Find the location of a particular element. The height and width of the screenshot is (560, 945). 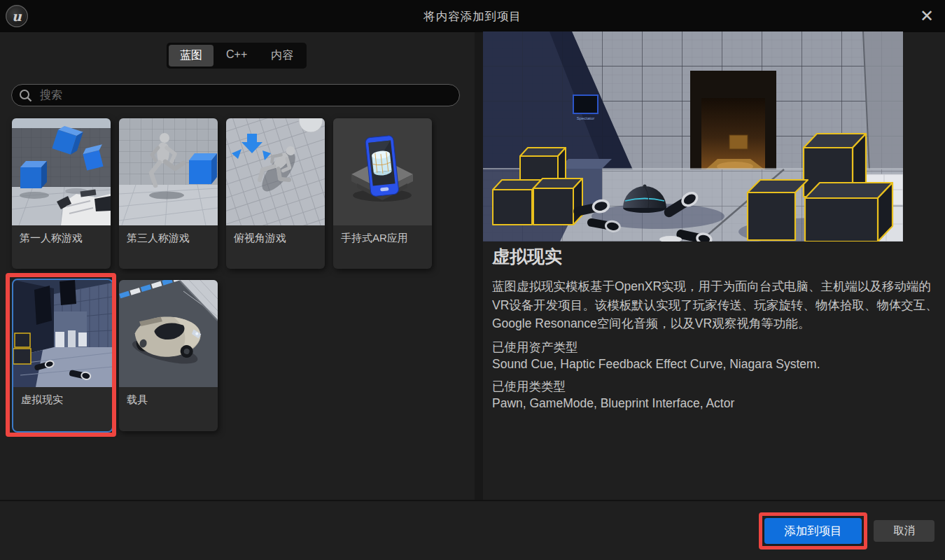

detail-title: 虚拟现实 is located at coordinates (716, 256).